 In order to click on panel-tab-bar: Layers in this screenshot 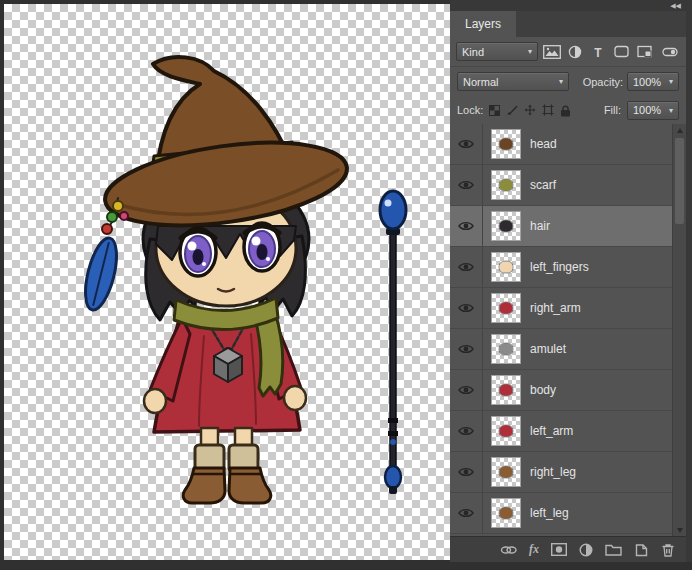, I will do `click(568, 24)`.